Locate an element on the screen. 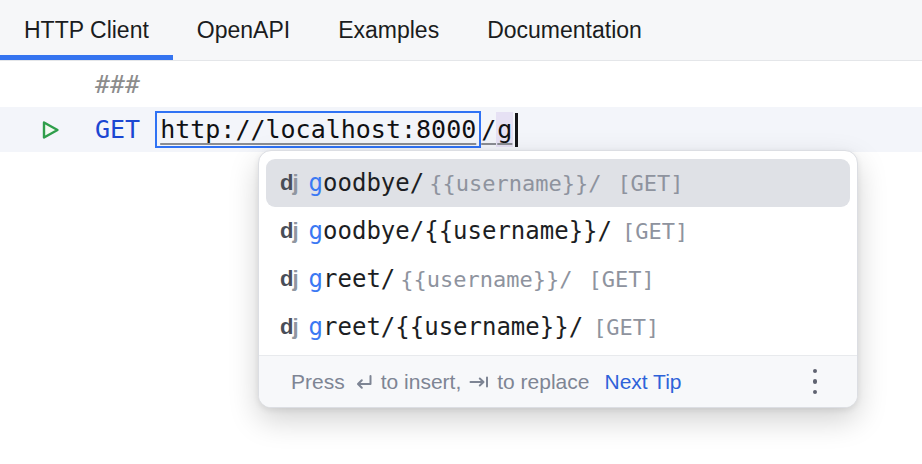 Image resolution: width=922 pixels, height=464 pixels. kebab-menu-icon is located at coordinates (816, 382).